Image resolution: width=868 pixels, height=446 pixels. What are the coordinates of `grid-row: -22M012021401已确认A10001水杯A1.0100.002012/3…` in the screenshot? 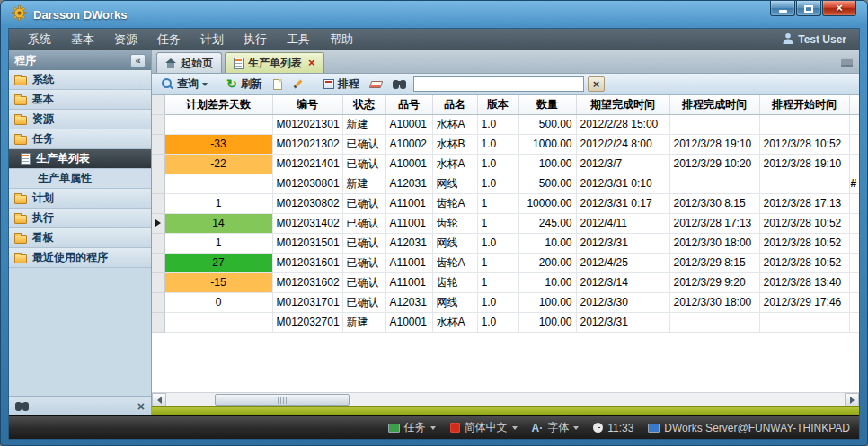 It's located at (505, 164).